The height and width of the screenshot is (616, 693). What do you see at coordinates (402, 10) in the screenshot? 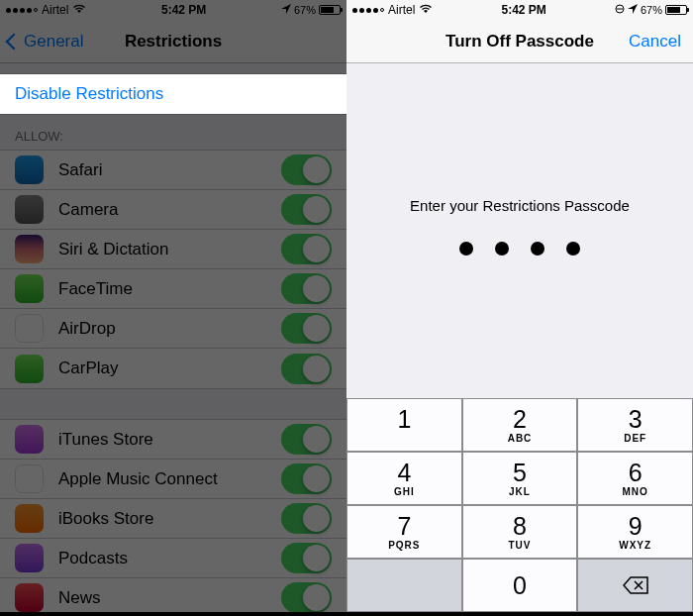
I see `carrier-label: Airtel` at bounding box center [402, 10].